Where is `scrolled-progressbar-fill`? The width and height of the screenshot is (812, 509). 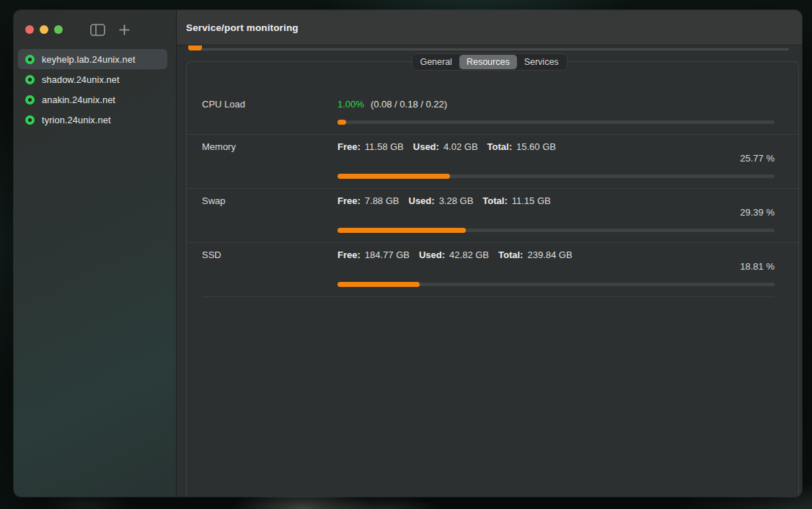 scrolled-progressbar-fill is located at coordinates (195, 48).